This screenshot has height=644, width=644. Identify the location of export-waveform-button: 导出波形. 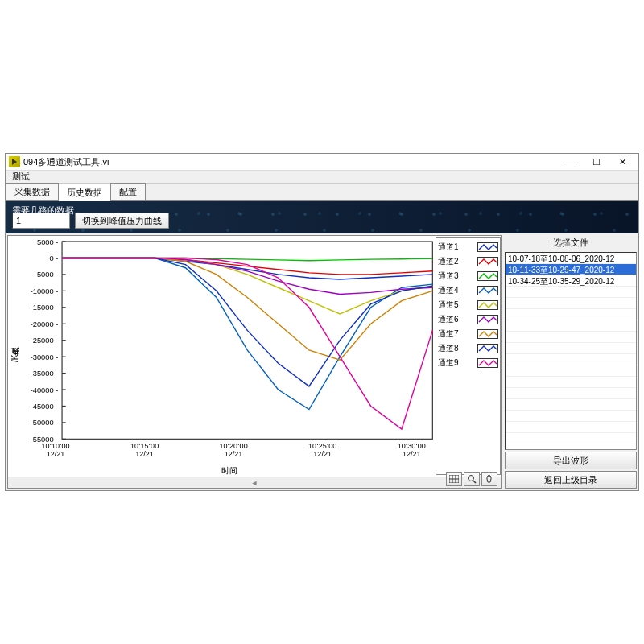
(571, 460).